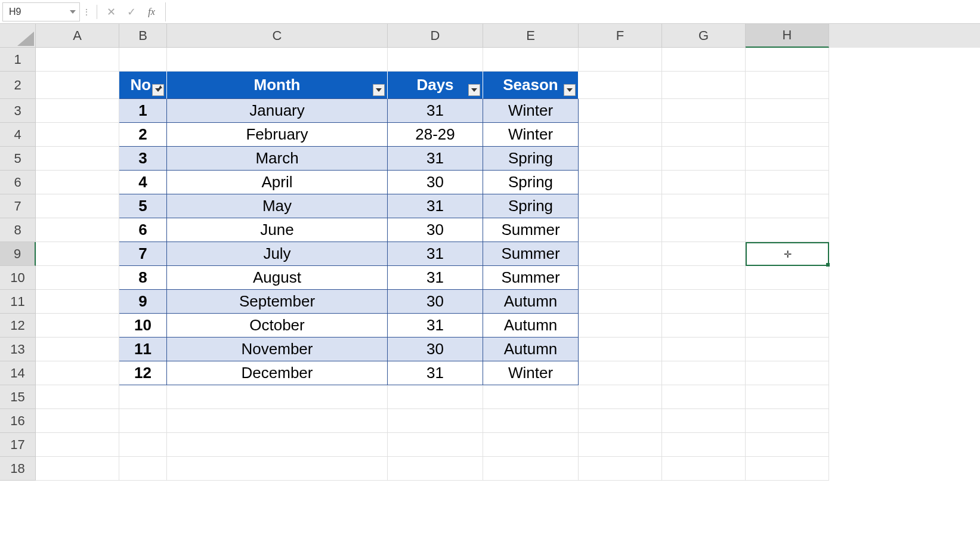 The height and width of the screenshot is (551, 980). I want to click on cell-F16, so click(620, 421).